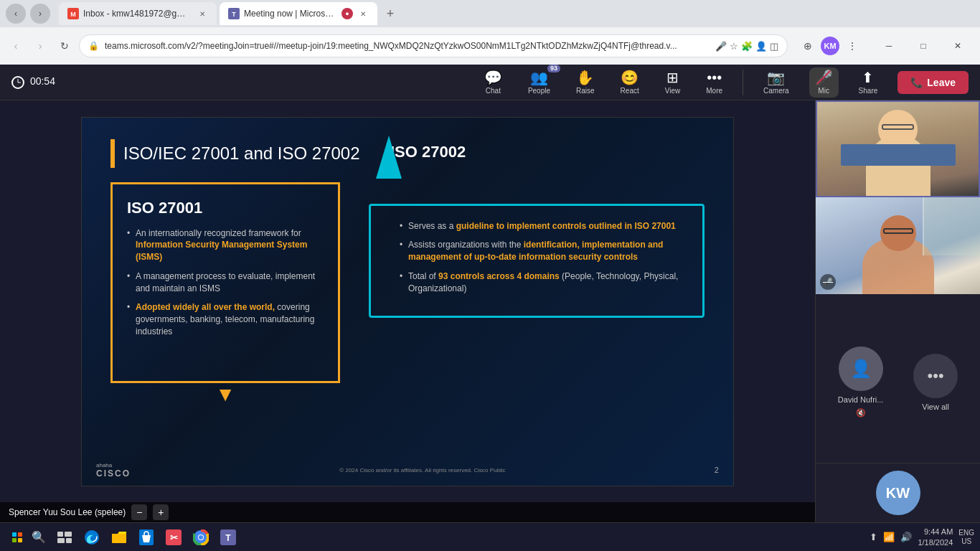 The width and height of the screenshot is (980, 551). What do you see at coordinates (936, 376) in the screenshot?
I see `view-all-avatar: •••` at bounding box center [936, 376].